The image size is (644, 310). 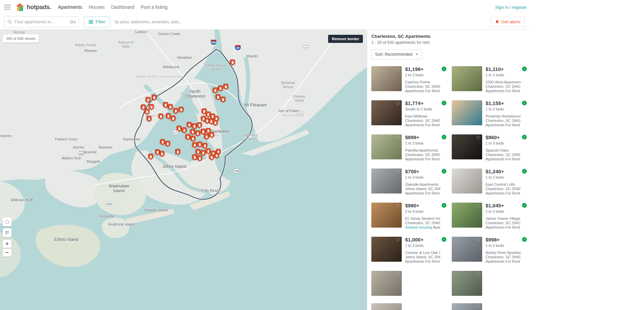 What do you see at coordinates (70, 7) in the screenshot?
I see `nav-item-apartments: Apartments` at bounding box center [70, 7].